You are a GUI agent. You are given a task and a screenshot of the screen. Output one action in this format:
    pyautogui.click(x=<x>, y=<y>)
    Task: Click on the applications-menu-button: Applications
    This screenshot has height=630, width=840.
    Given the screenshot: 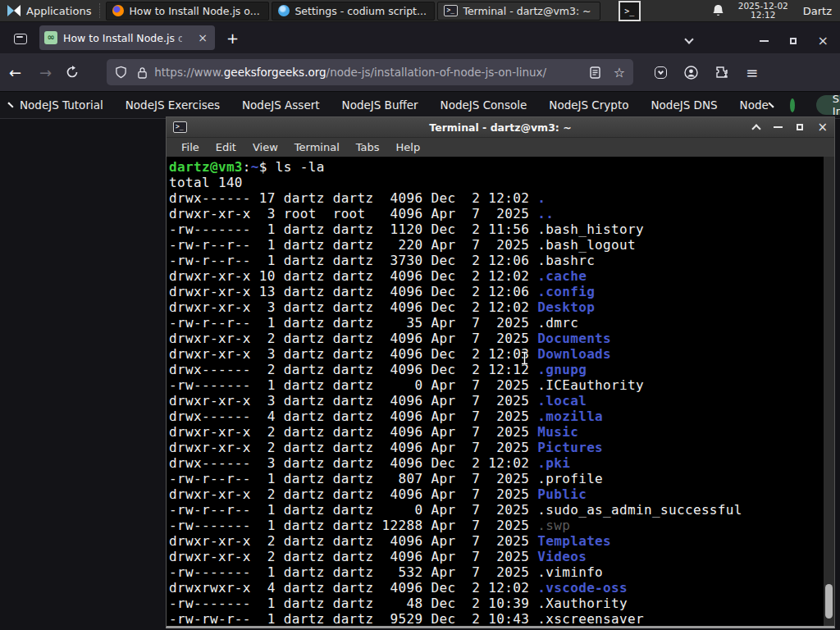 What is the action you would take?
    pyautogui.click(x=49, y=11)
    